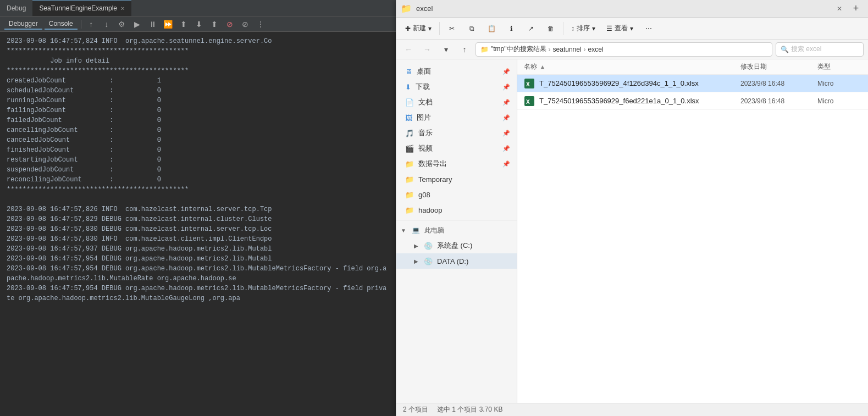 The width and height of the screenshot is (868, 416). Describe the element at coordinates (511, 29) in the screenshot. I see `rename-button: ℹ` at that location.